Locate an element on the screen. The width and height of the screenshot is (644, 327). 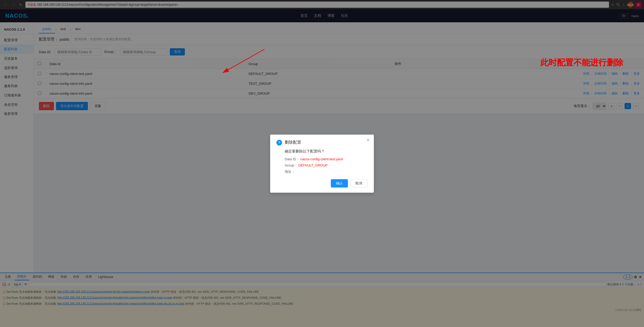
annotation-text: 此时配置不能进行删除 is located at coordinates (582, 63).